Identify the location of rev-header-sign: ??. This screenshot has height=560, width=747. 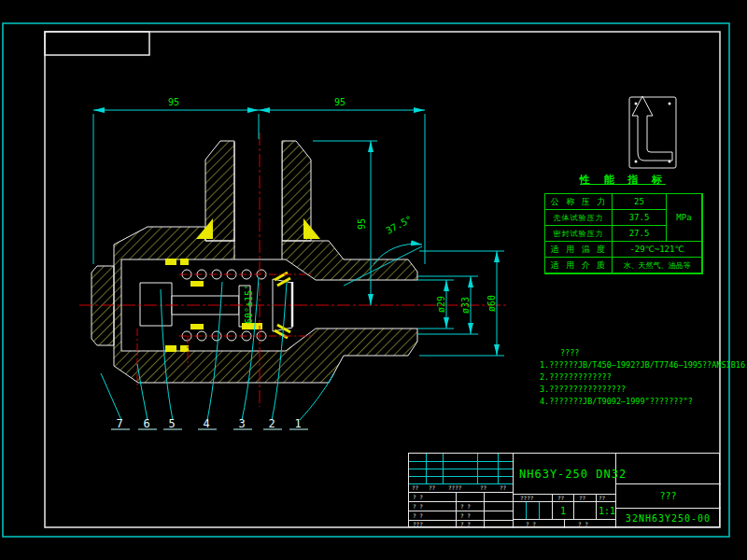
(484, 487).